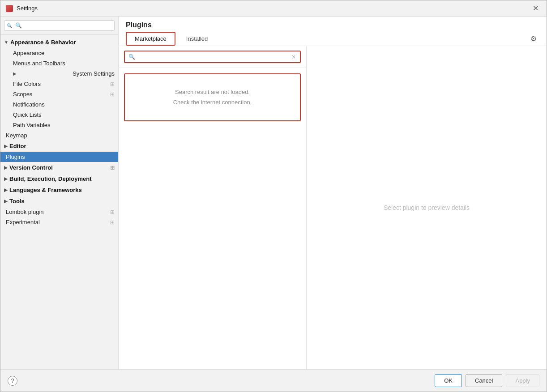 The width and height of the screenshot is (547, 392). Describe the element at coordinates (59, 212) in the screenshot. I see `sidebar-item-lombok-plugin: Lombok plugin ⊞` at that location.